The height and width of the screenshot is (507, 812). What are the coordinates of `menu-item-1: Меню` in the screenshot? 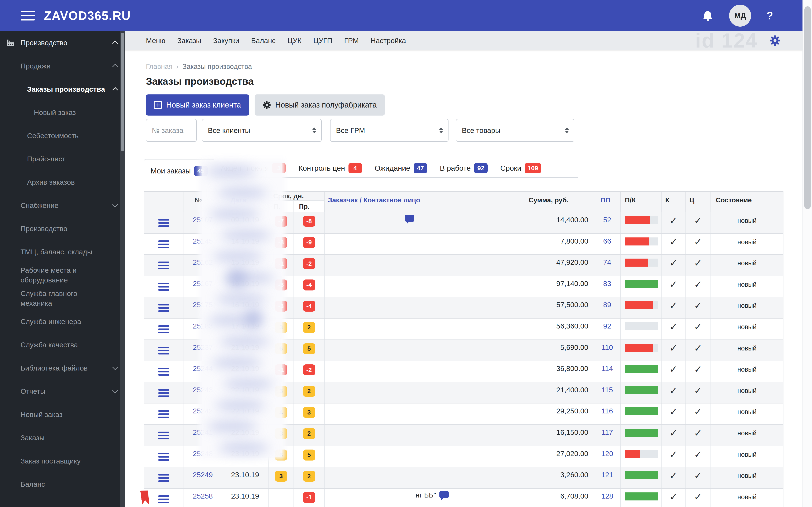 It's located at (156, 41).